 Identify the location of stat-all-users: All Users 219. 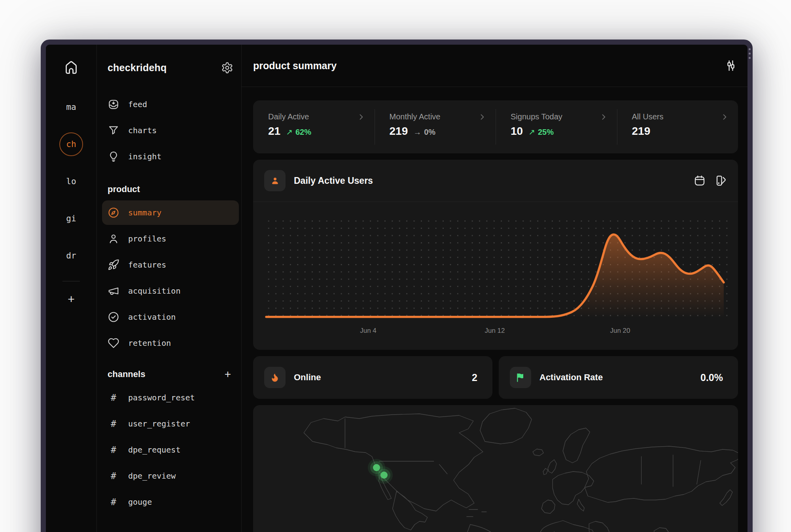
(678, 127).